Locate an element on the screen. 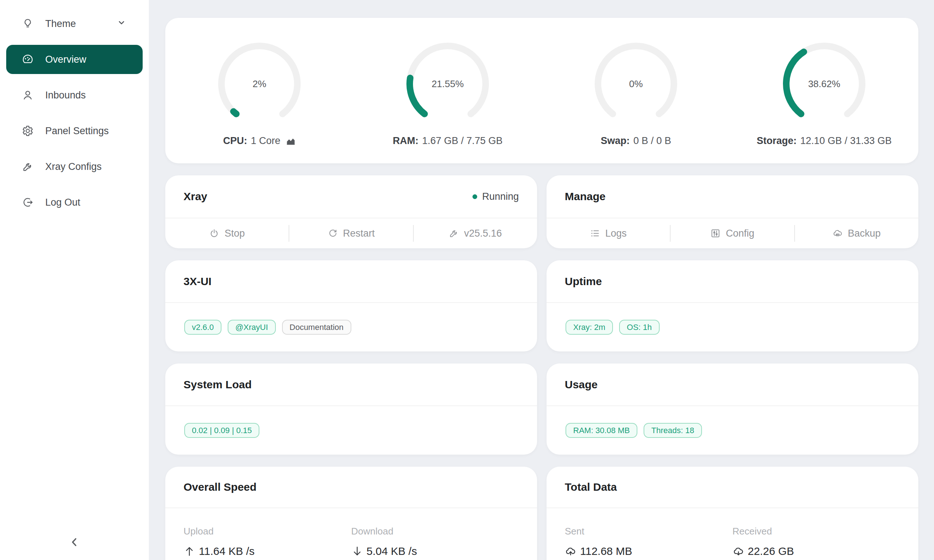  ram-percent: 21.55% is located at coordinates (448, 84).